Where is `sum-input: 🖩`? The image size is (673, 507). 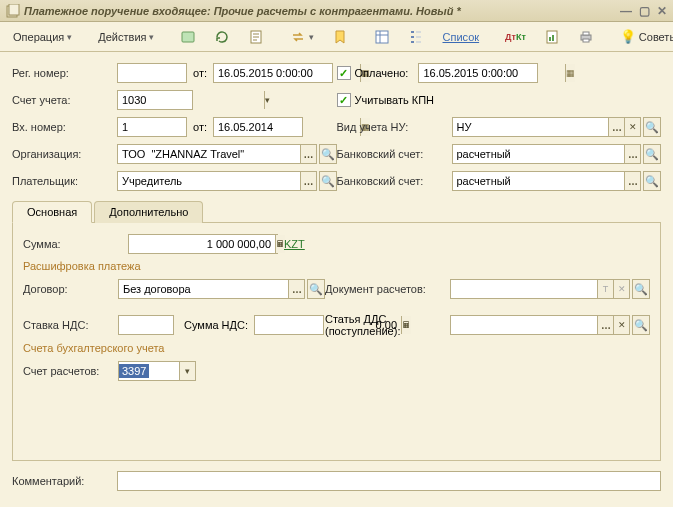
sum-input: 🖩 is located at coordinates (203, 244).